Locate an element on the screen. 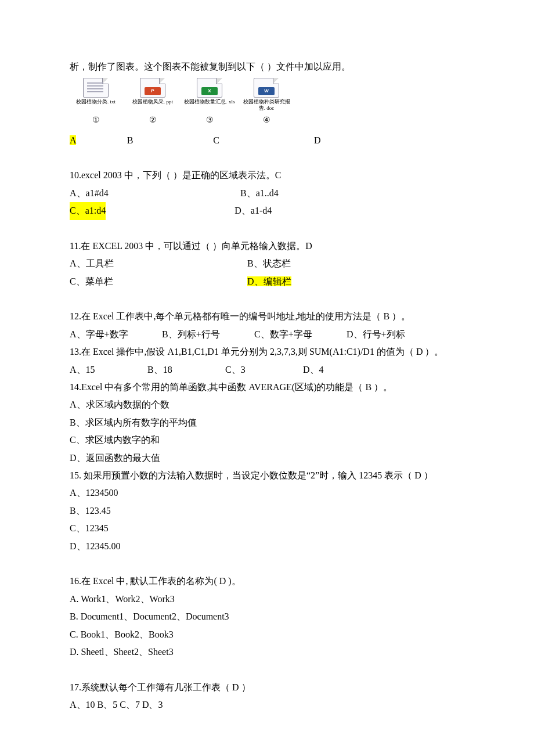  q15-opt-d: D、12345.00 is located at coordinates (267, 546).